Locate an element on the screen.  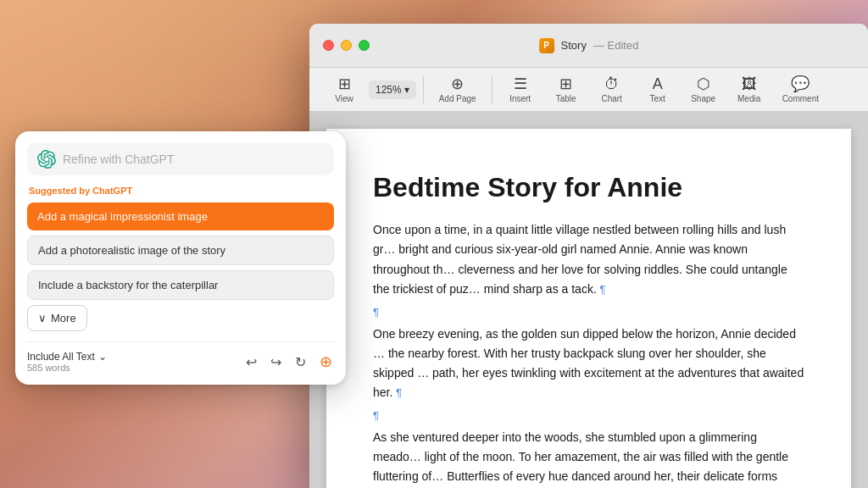
traffic-lights is located at coordinates (346, 46).